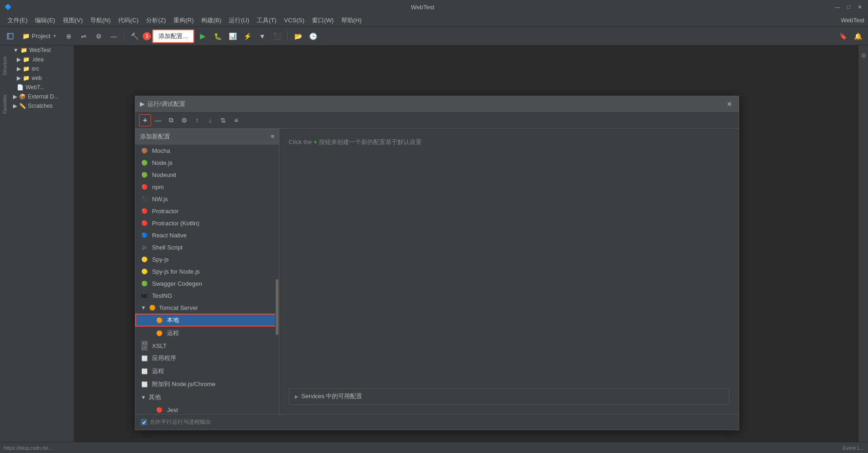 The image size is (868, 453). Describe the element at coordinates (207, 271) in the screenshot. I see `config-item-spy-js-node: 🟡 Spy-js for Node.js` at that location.